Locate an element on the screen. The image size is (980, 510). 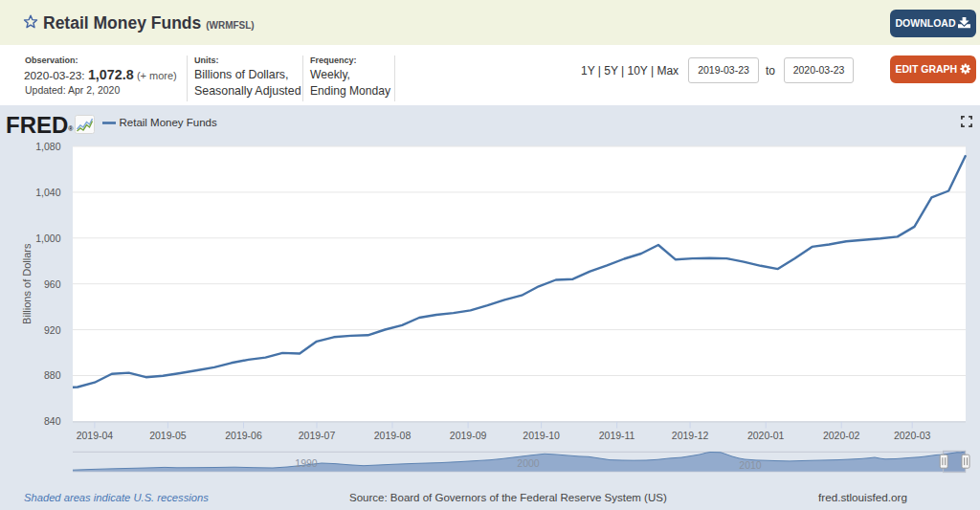
svg-text: 1,000 is located at coordinates (48, 238).